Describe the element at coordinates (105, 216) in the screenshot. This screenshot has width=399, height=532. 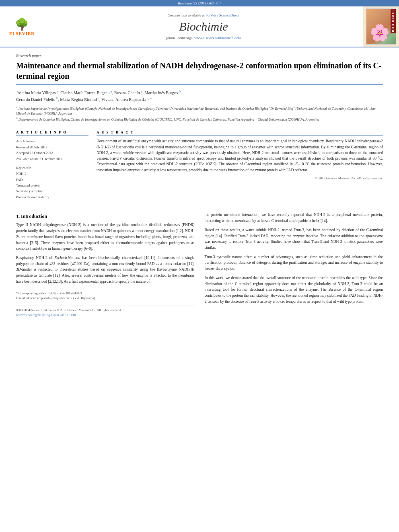
I see `introduction-title: 1. Introduction` at that location.